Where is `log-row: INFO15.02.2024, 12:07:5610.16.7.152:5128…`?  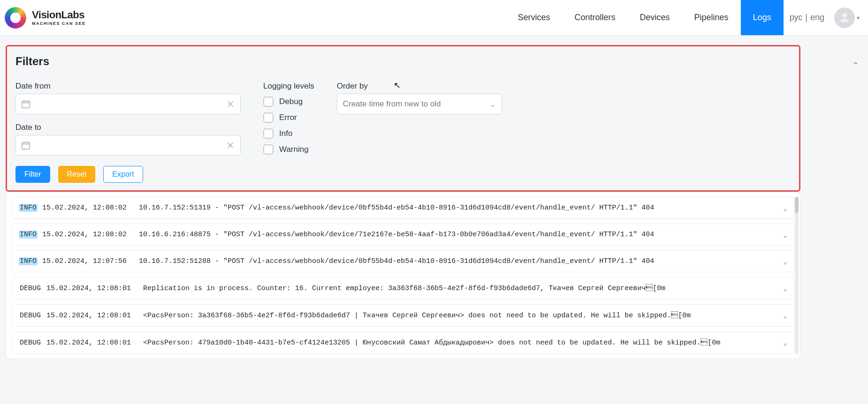 log-row: INFO15.02.2024, 12:07:5610.16.7.152:5128… is located at coordinates (403, 262).